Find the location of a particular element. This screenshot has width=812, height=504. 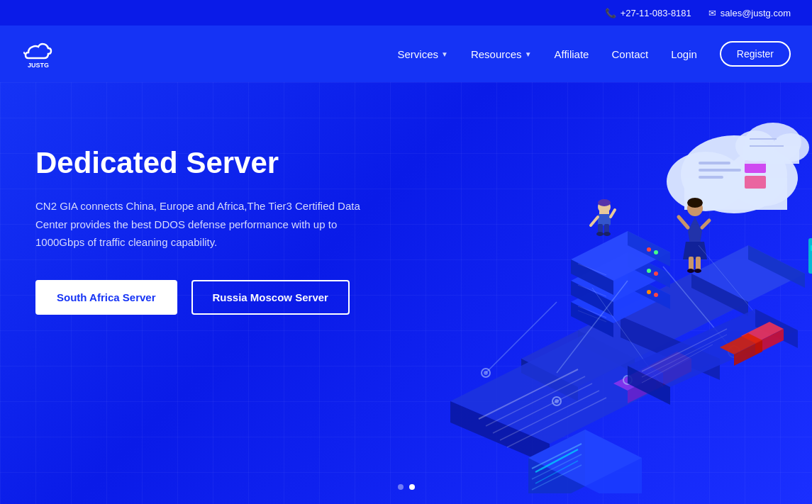

nav-item-services: Services ▼ is located at coordinates (423, 54).